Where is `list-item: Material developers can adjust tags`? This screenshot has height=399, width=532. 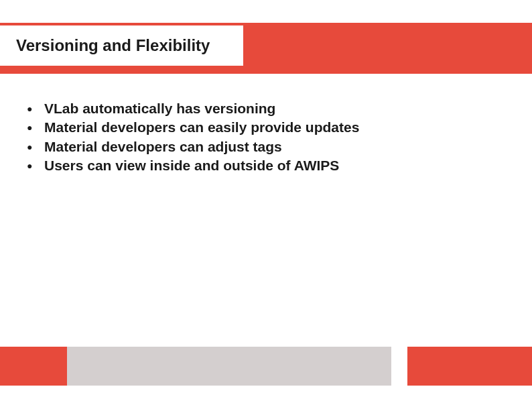 list-item: Material developers can adjust tags is located at coordinates (265, 147).